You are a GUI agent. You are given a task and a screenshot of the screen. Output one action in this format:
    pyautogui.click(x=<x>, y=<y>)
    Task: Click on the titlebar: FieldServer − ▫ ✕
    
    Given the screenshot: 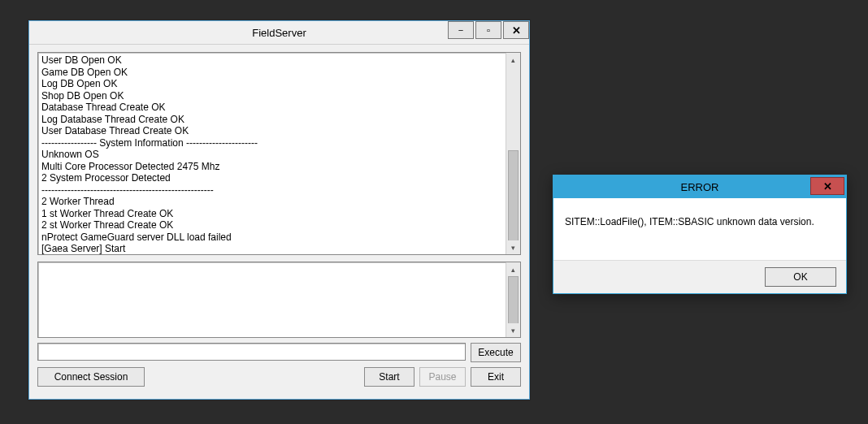 What is the action you would take?
    pyautogui.click(x=280, y=32)
    